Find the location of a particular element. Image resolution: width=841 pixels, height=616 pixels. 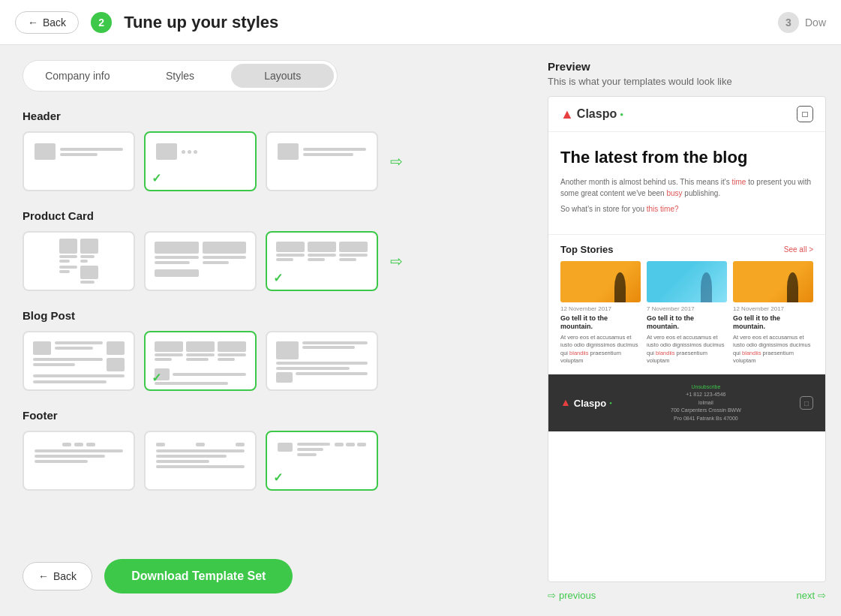

preview-nav: ⇨ previous next ⇨ is located at coordinates (687, 591).